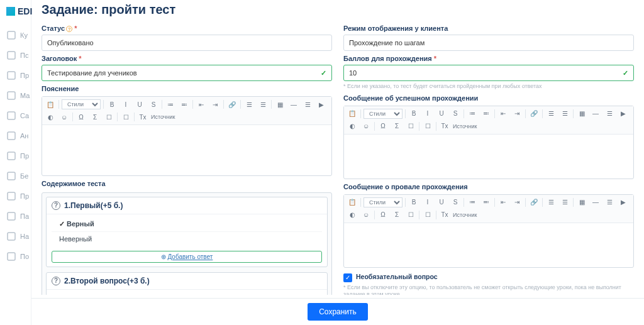 This screenshot has width=644, height=325. What do you see at coordinates (187, 43) in the screenshot?
I see `status-select: Опубликовано` at bounding box center [187, 43].